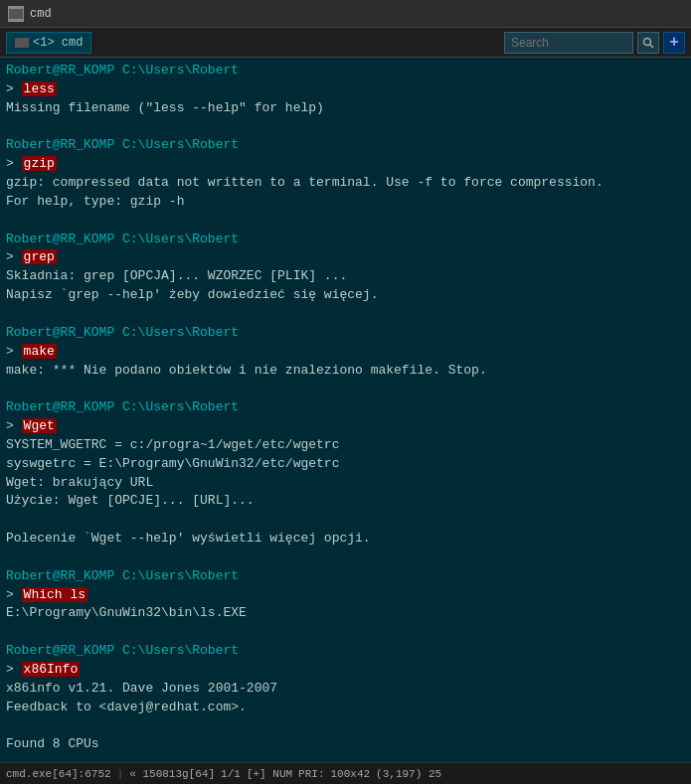  Describe the element at coordinates (595, 43) in the screenshot. I see `search-area: +` at that location.